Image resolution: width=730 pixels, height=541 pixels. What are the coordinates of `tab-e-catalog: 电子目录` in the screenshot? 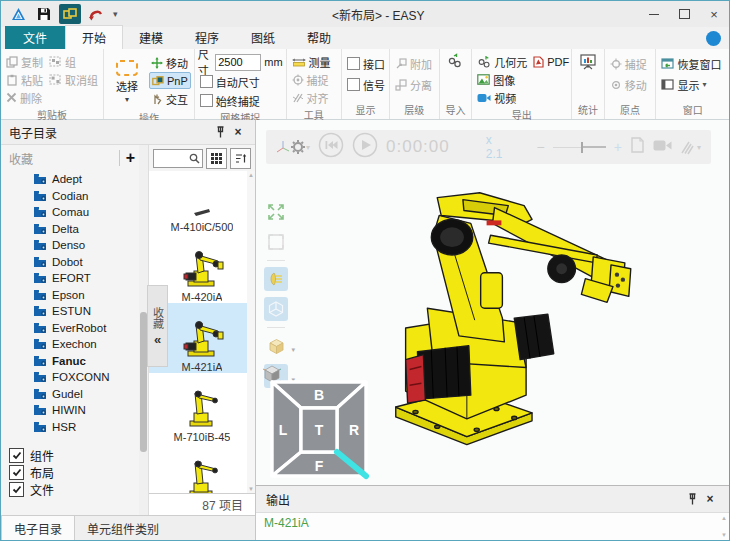 It's located at (38, 528).